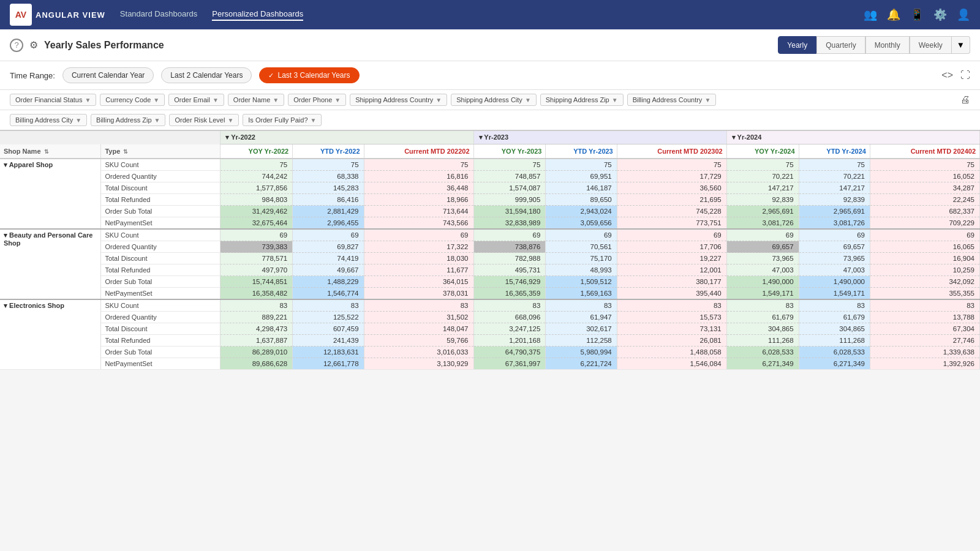  I want to click on data-cell: 22,245, so click(925, 200).